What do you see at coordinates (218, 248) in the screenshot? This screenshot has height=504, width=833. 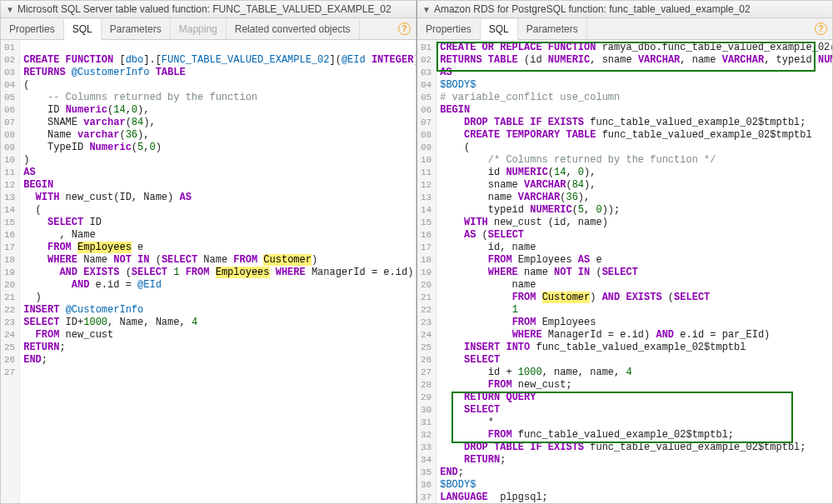 I see `code-line: FROM Employees e` at bounding box center [218, 248].